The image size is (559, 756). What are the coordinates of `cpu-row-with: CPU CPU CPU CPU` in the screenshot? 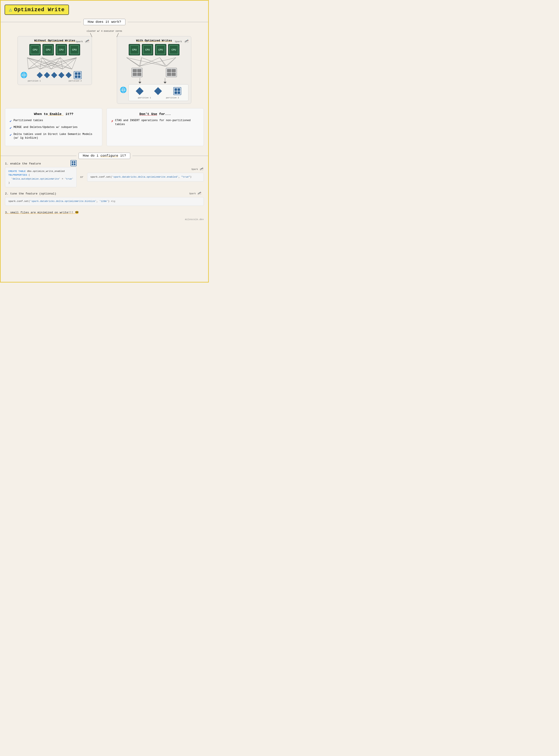 It's located at (154, 50).